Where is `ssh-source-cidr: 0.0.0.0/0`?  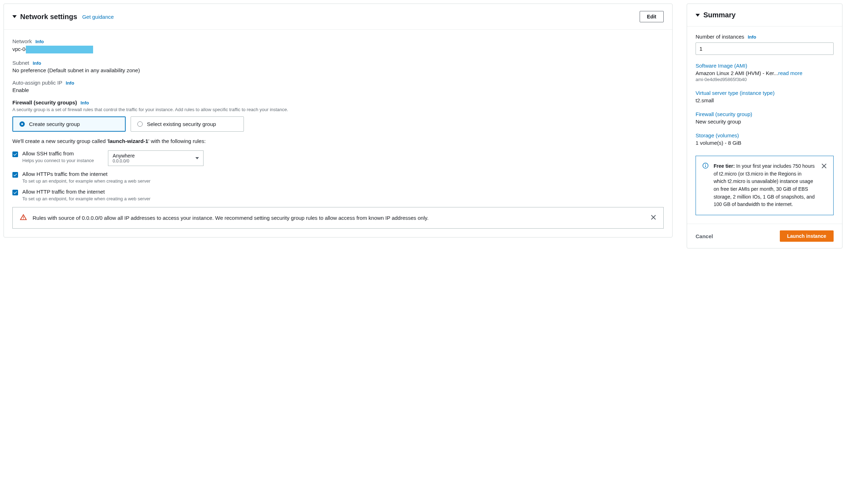
ssh-source-cidr: 0.0.0.0/0 is located at coordinates (124, 161).